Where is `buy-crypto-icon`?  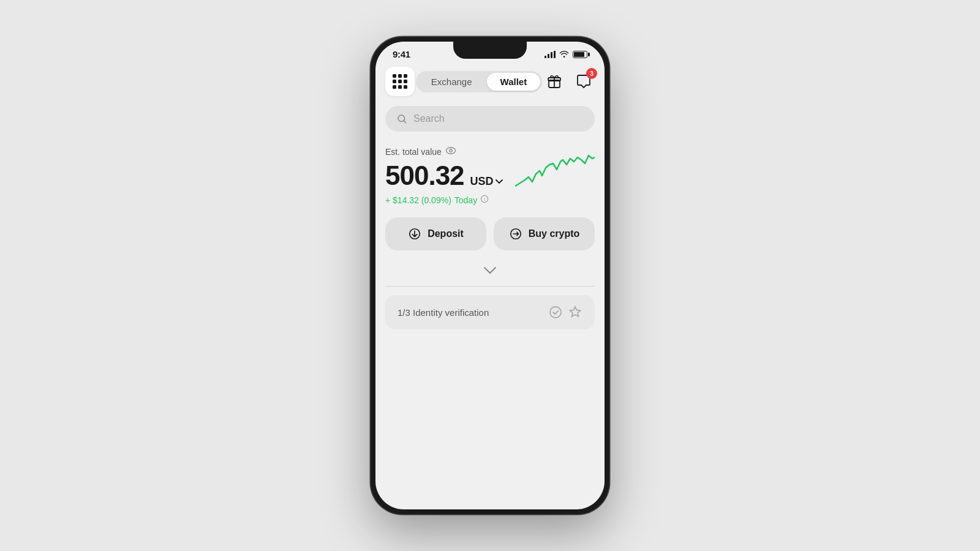
buy-crypto-icon is located at coordinates (516, 234).